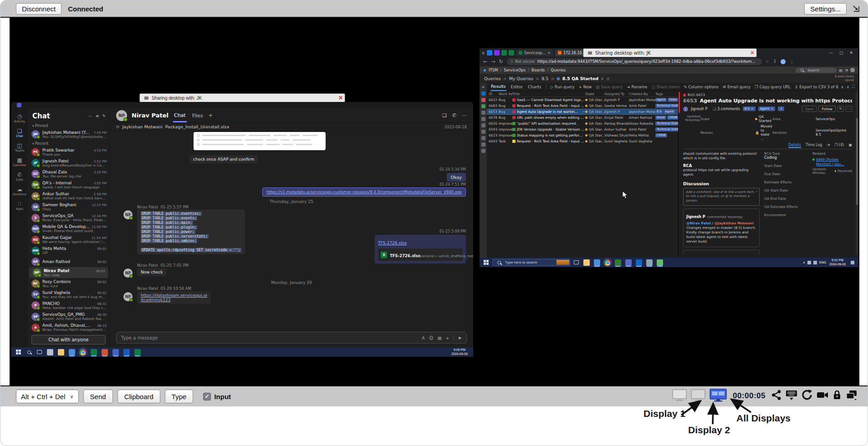  Describe the element at coordinates (485, 70) in the screenshot. I see `devops-logo-icon: ◈` at that location.